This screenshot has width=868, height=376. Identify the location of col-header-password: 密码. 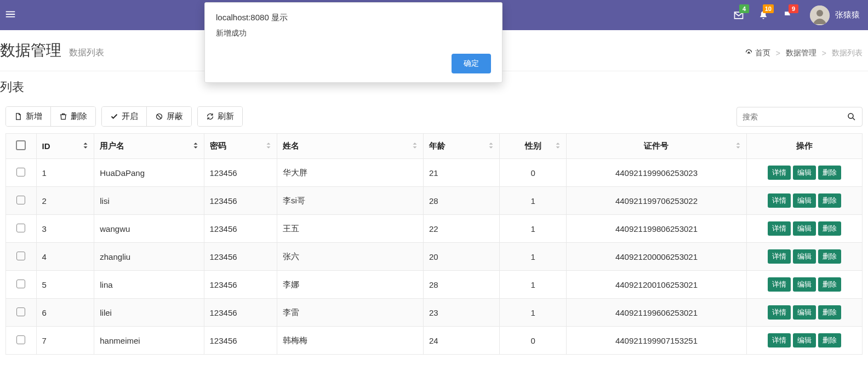
(240, 146).